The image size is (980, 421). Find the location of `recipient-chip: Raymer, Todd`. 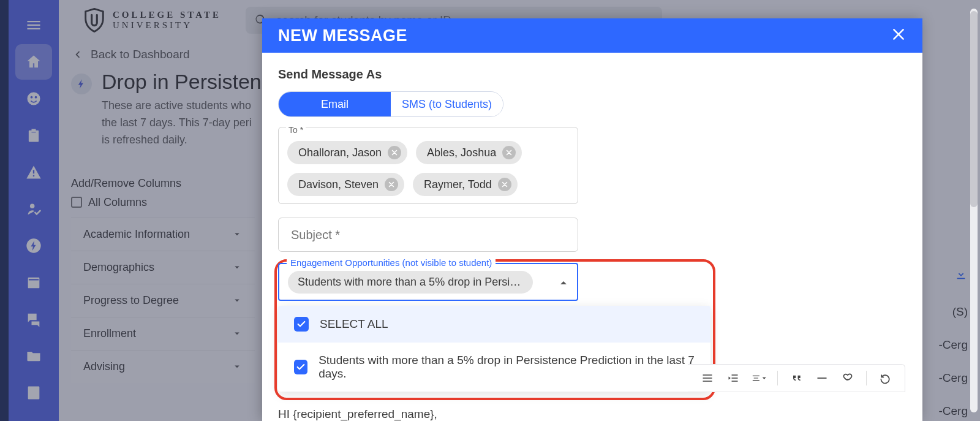

recipient-chip: Raymer, Todd is located at coordinates (466, 184).